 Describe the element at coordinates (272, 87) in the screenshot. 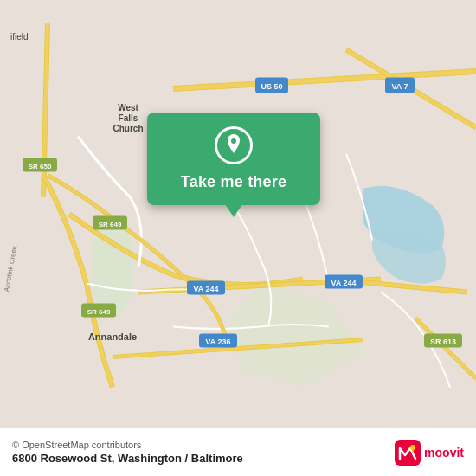

I see `svg-text: US 50` at that location.